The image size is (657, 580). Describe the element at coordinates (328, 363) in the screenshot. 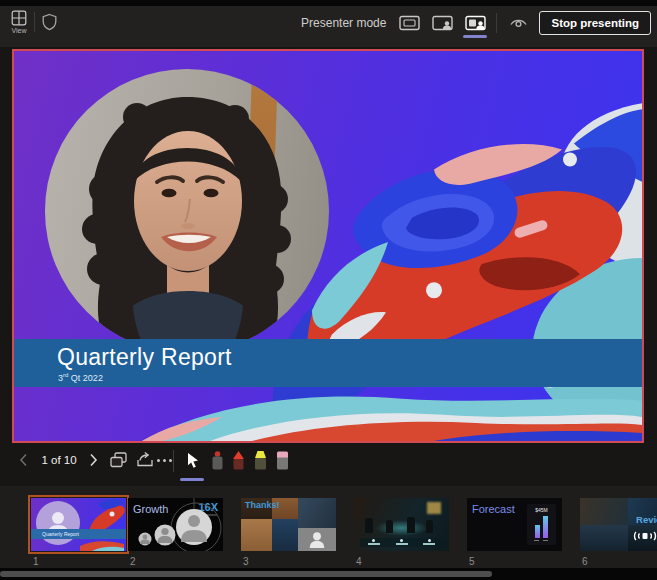

I see `slide-title-banner: Quarterly Report 3rd Qt 2022` at that location.